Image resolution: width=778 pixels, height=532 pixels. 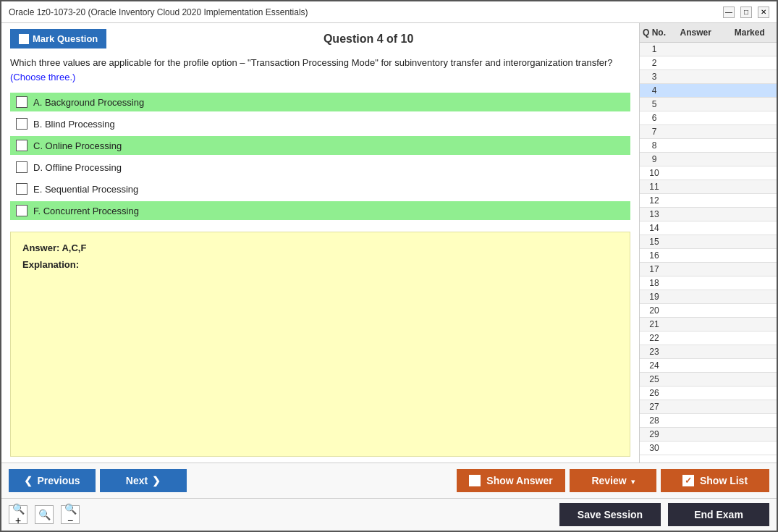 I want to click on sidebar-row: 1, so click(x=708, y=49).